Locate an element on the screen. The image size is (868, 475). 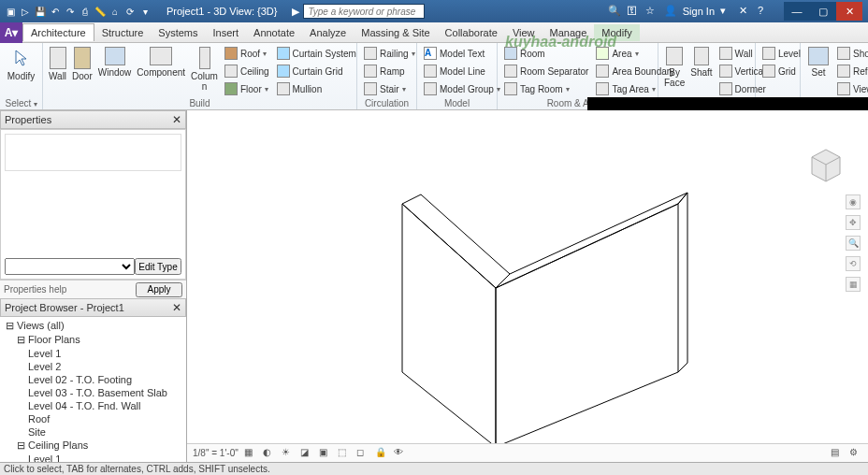
nav-zoom-icon: 🔍 is located at coordinates (853, 243).